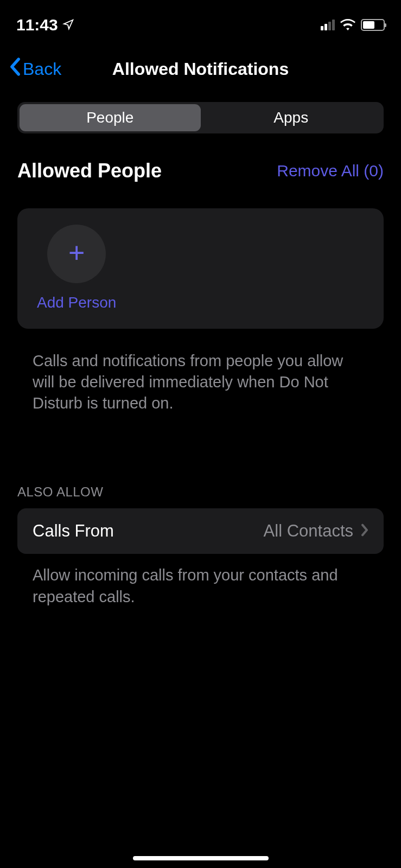 This screenshot has height=868, width=401. Describe the element at coordinates (353, 25) in the screenshot. I see `status-bar-right` at that location.